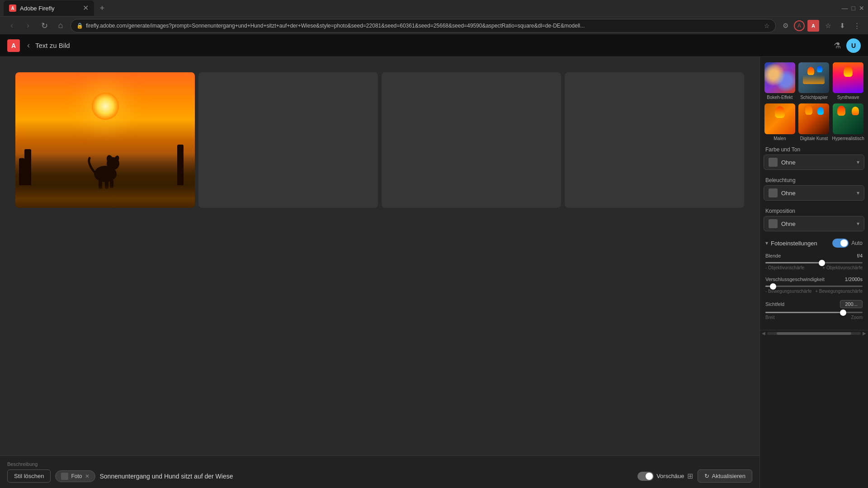  What do you see at coordinates (87, 476) in the screenshot?
I see `style-tag-close: ✕` at bounding box center [87, 476].